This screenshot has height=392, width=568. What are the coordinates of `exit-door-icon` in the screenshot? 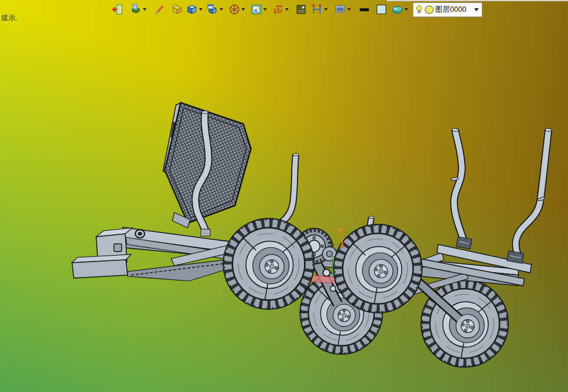 It's located at (117, 9).